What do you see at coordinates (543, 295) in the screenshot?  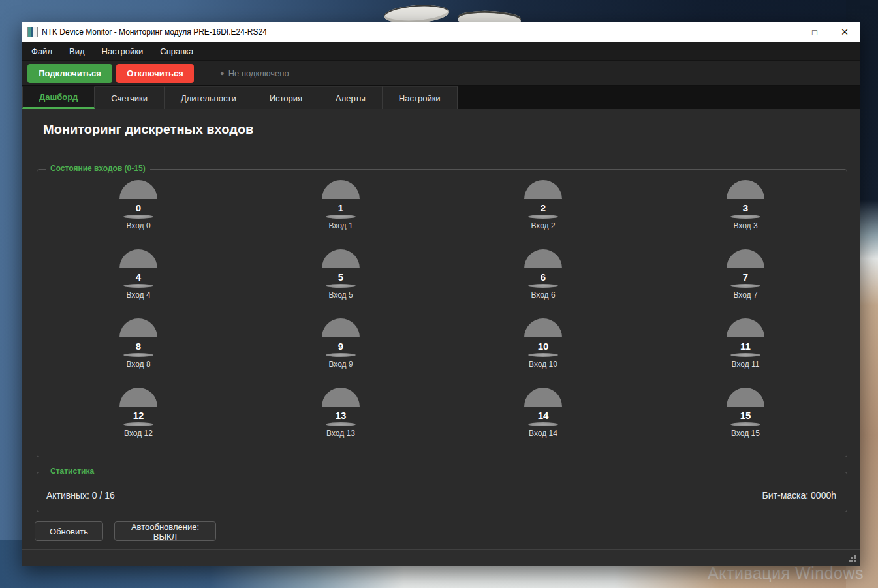 I see `input-label: Вход 6` at bounding box center [543, 295].